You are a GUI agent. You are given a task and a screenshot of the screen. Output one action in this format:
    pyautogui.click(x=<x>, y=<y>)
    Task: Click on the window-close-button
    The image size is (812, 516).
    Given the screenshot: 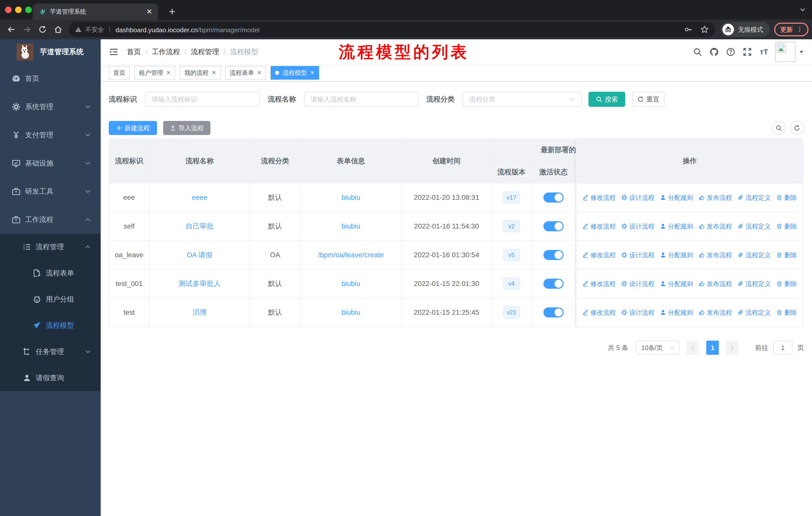 What is the action you would take?
    pyautogui.click(x=8, y=10)
    